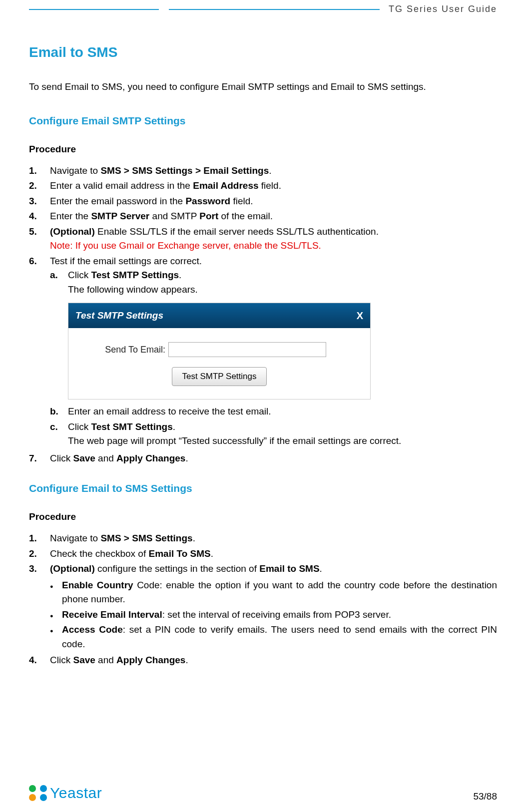 The height and width of the screenshot is (812, 526). Describe the element at coordinates (263, 615) in the screenshot. I see `e2s-bullets: Enable Country Code: enable the option i…` at that location.